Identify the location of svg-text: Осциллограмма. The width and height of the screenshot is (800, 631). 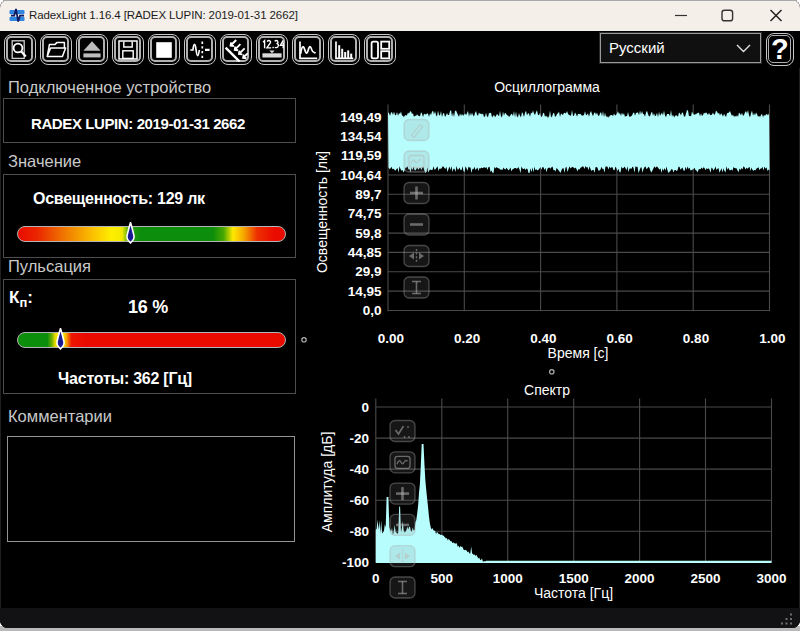
(547, 87).